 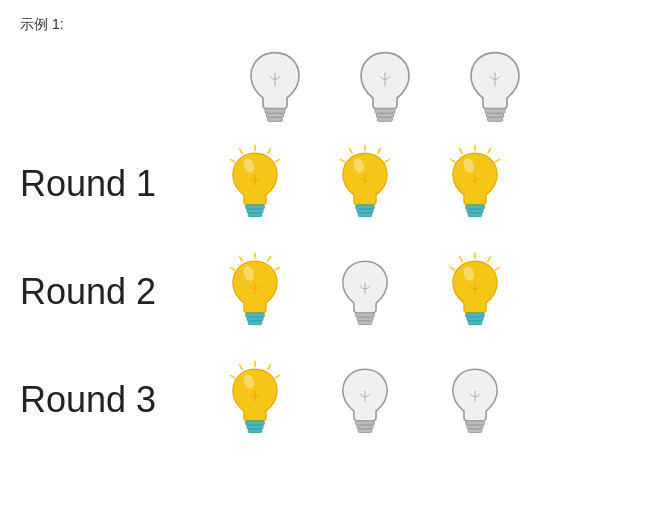 What do you see at coordinates (334, 86) in the screenshot?
I see `header-row` at bounding box center [334, 86].